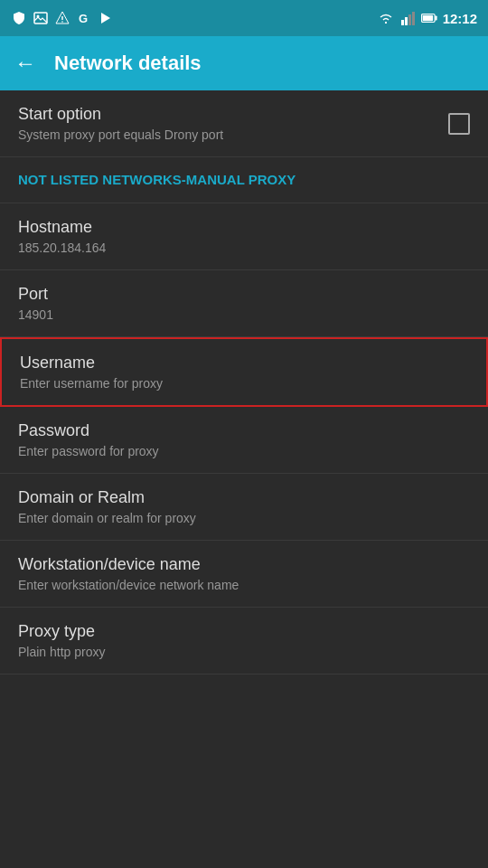 The height and width of the screenshot is (868, 488). I want to click on status-time: 12:12, so click(460, 18).